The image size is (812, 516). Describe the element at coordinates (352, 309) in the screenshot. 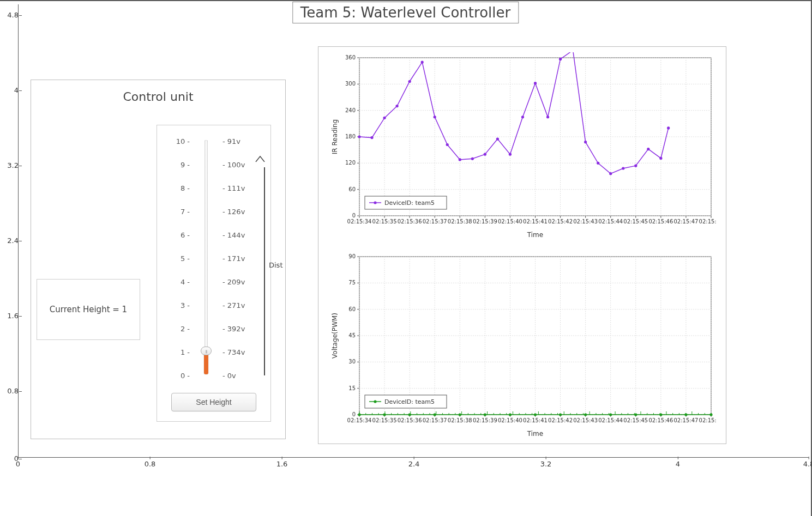

I see `svg-text: 60` at that location.